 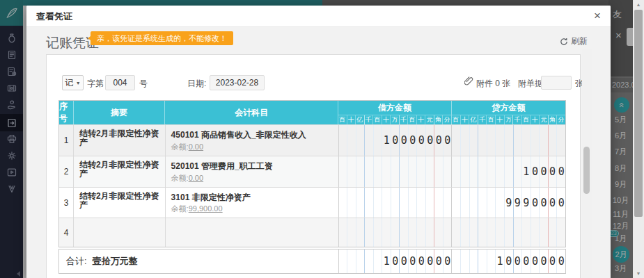 What do you see at coordinates (564, 42) in the screenshot?
I see `refresh-icon` at bounding box center [564, 42].